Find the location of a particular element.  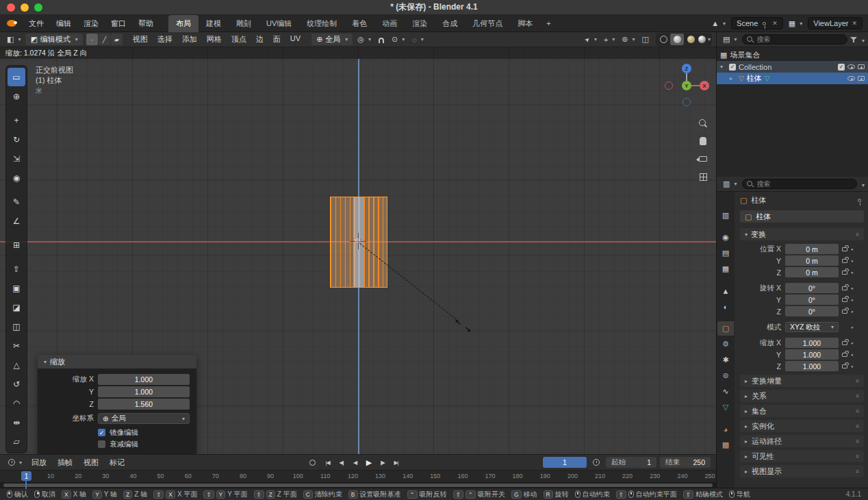

frame-ruler: 1 10203040506070809010011012013014015016… is located at coordinates (358, 476).